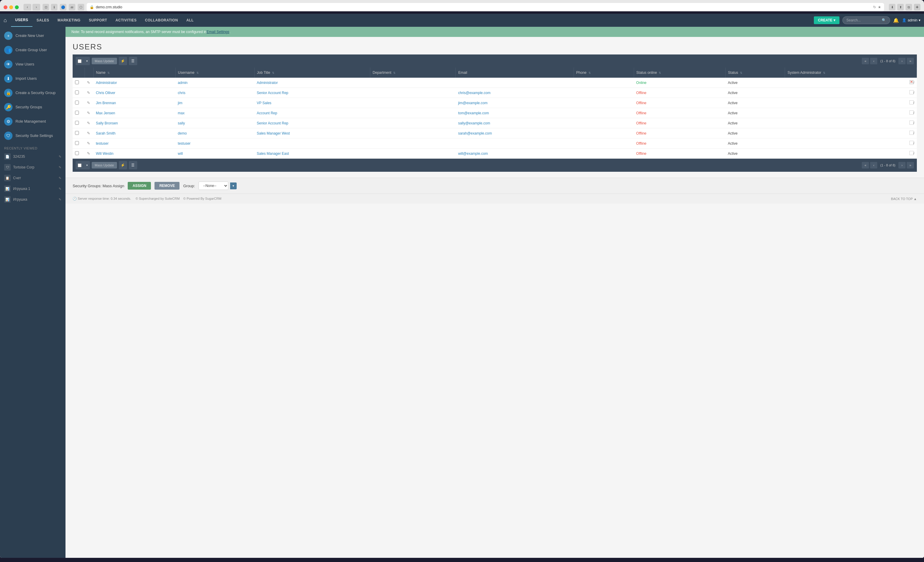  Describe the element at coordinates (81, 7) in the screenshot. I see `extension-icon-3: ⬡` at that location.